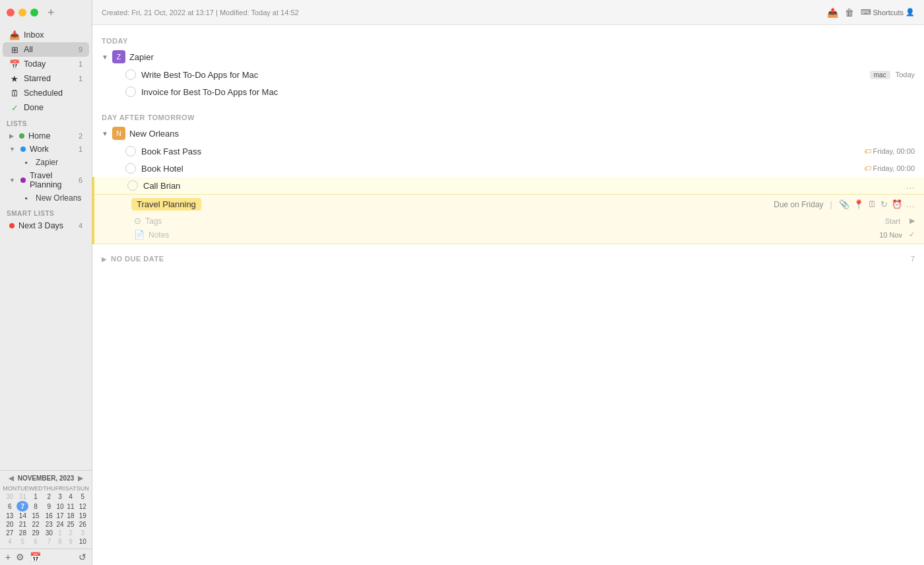 The width and height of the screenshot is (924, 565). I want to click on no-due-section: ▶ NO DUE DATE 7, so click(508, 259).